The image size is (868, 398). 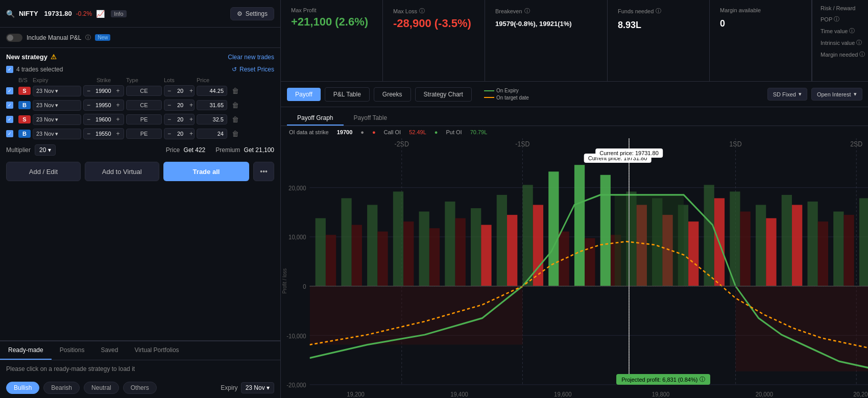 I want to click on trade-all-button: Trade all, so click(x=206, y=171).